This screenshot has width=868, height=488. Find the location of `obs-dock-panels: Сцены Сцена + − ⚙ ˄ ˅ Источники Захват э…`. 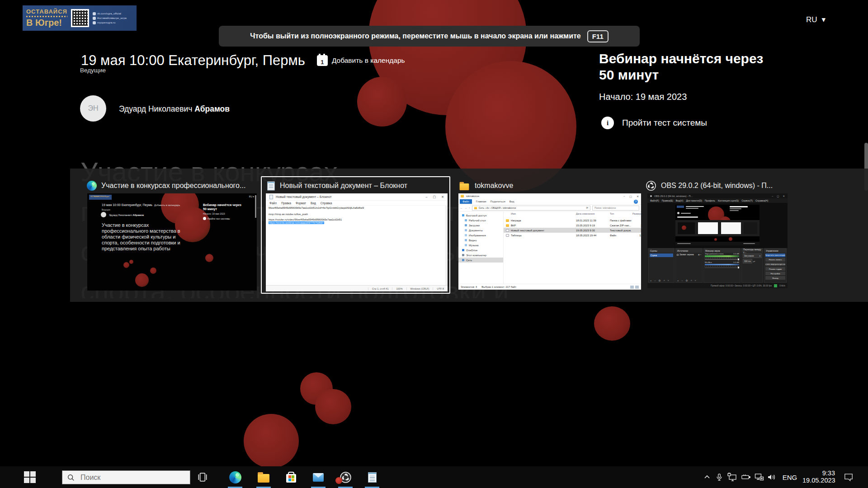

obs-dock-panels: Сцены Сцена + − ⚙ ˄ ˅ Источники Захват э… is located at coordinates (717, 266).